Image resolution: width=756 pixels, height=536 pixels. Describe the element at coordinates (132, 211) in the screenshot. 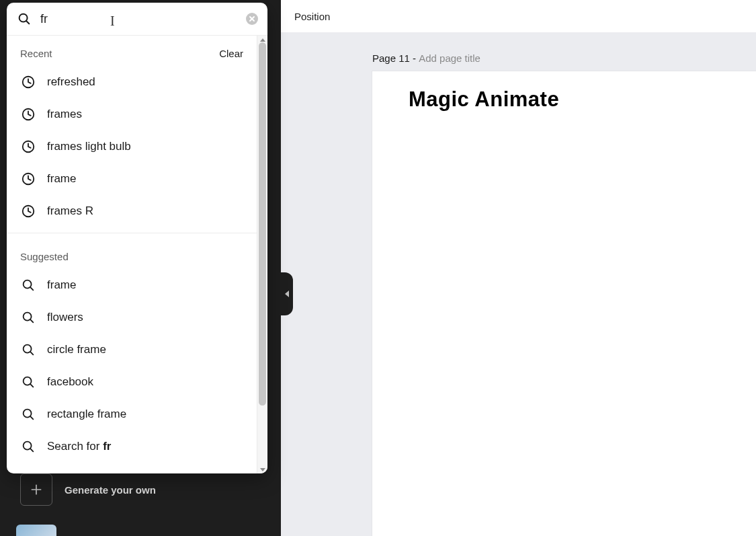

I see `recent-item: frames R` at that location.